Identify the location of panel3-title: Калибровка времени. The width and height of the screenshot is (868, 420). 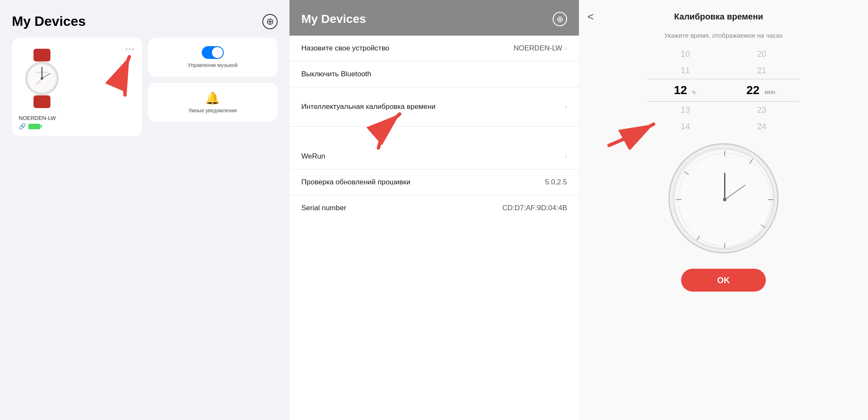
(719, 17).